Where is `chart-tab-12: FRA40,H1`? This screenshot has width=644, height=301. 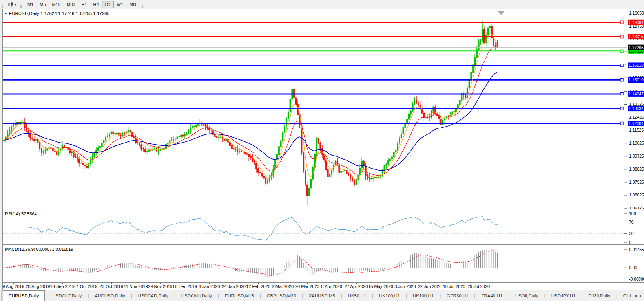 chart-tab-12: FRA40,H1 is located at coordinates (492, 295).